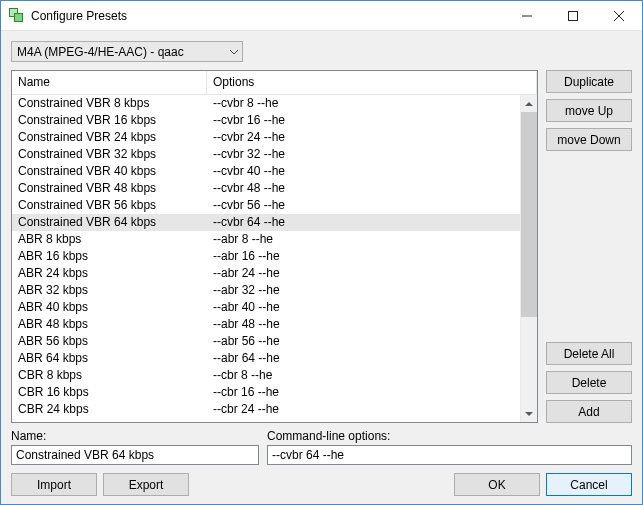  Describe the element at coordinates (529, 414) in the screenshot. I see `chevron-down-icon` at that location.